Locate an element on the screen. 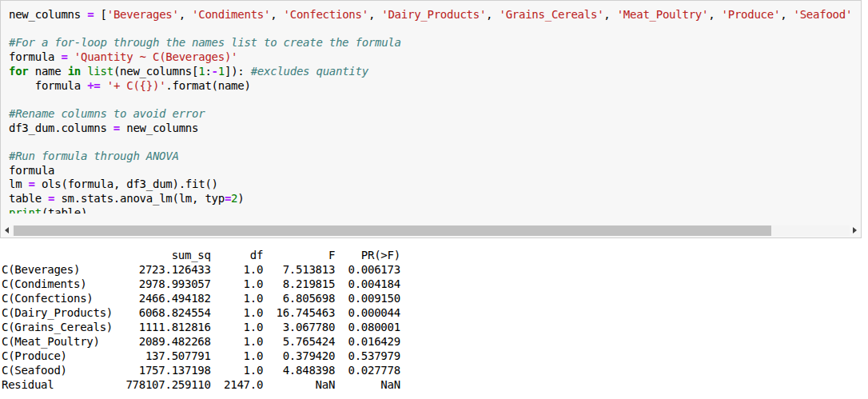 Image resolution: width=868 pixels, height=399 pixels. code-token: 'Seafood' is located at coordinates (823, 14).